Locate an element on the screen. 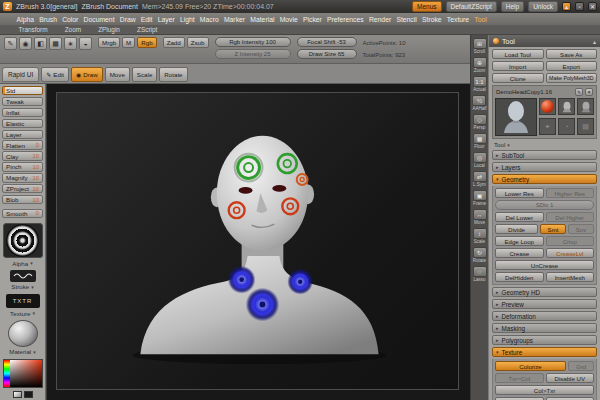 This screenshot has height=400, width=600. material-menu: Material is located at coordinates (22, 352).